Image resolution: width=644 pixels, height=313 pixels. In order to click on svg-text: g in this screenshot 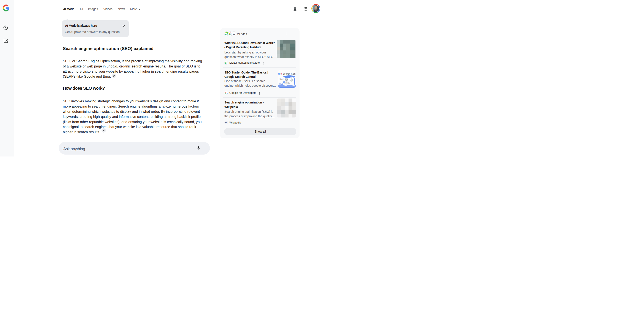, I will do `click(279, 74)`.